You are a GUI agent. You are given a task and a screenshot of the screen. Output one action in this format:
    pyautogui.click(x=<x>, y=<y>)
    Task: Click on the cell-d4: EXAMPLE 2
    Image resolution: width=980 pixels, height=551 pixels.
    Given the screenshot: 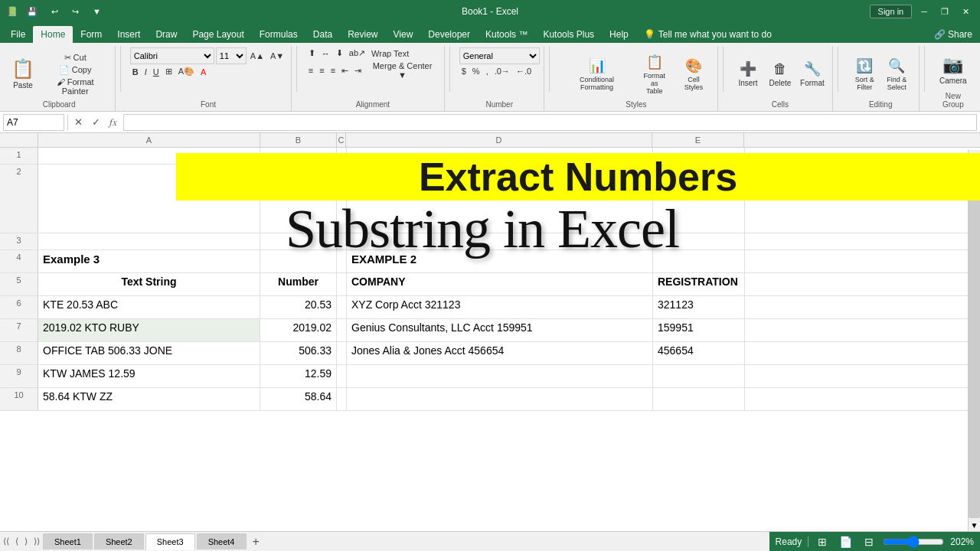 What is the action you would take?
    pyautogui.click(x=500, y=262)
    